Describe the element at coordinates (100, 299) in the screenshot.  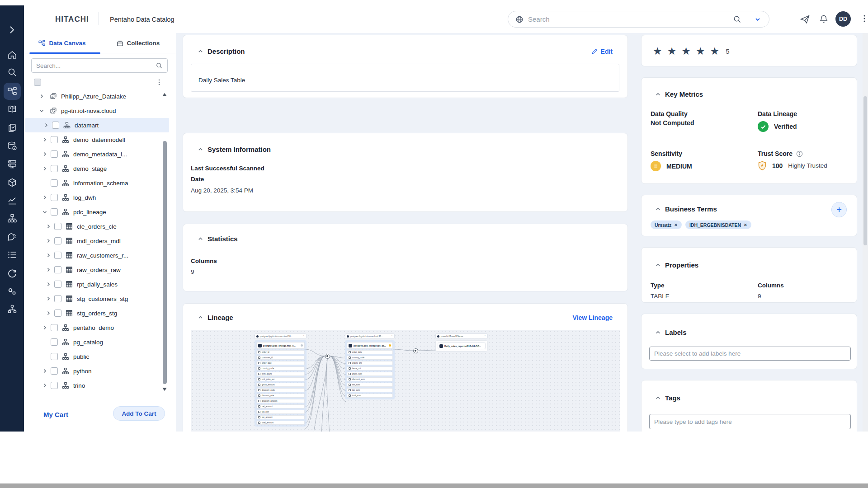
I see `tree-item-stg-customers-stg: stg_customers_stg` at that location.